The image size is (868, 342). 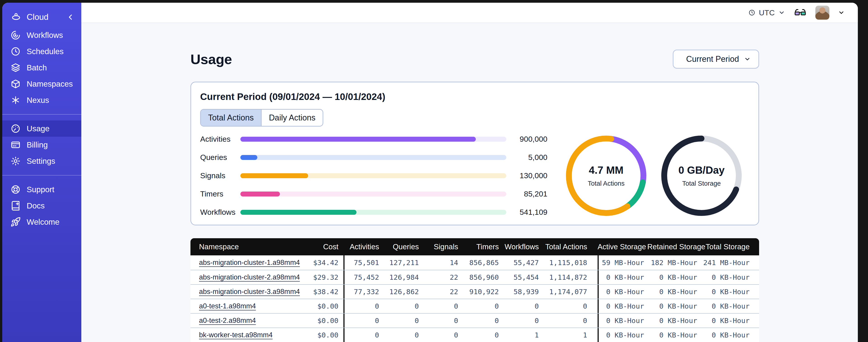 What do you see at coordinates (622, 263) in the screenshot?
I see `cell-active-storage: 59 MB-Hour` at bounding box center [622, 263].